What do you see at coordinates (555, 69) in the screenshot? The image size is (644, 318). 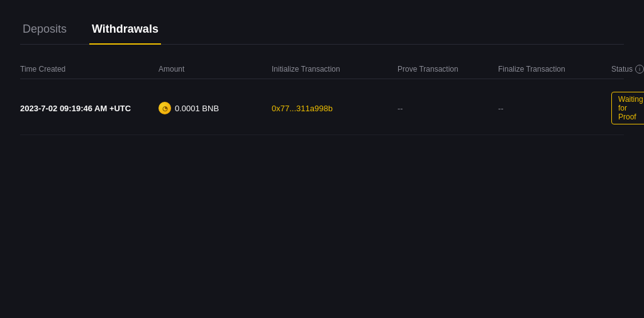 I see `header-finalize-transaction: Finalize Transaction` at bounding box center [555, 69].